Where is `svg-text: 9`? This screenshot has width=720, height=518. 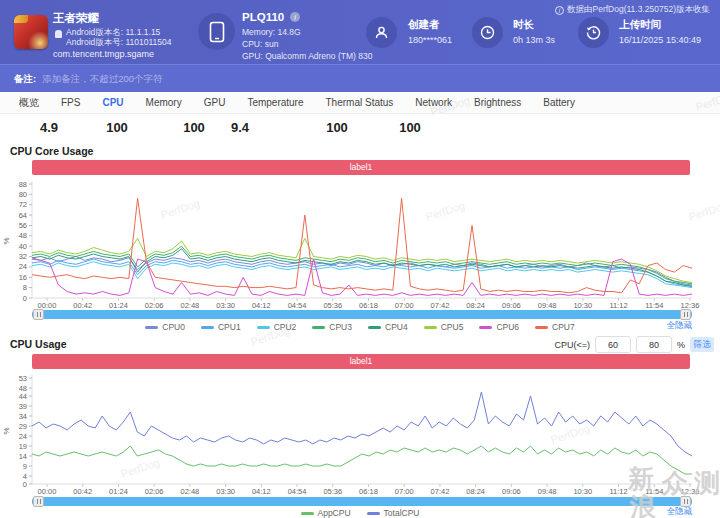 svg-text: 9 is located at coordinates (25, 466).